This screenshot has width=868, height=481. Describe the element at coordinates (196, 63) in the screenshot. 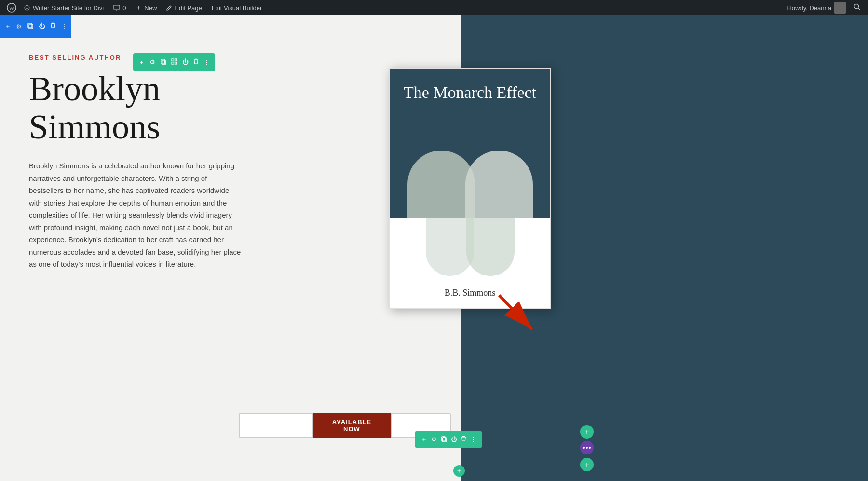

I see `section-delete-icon` at that location.